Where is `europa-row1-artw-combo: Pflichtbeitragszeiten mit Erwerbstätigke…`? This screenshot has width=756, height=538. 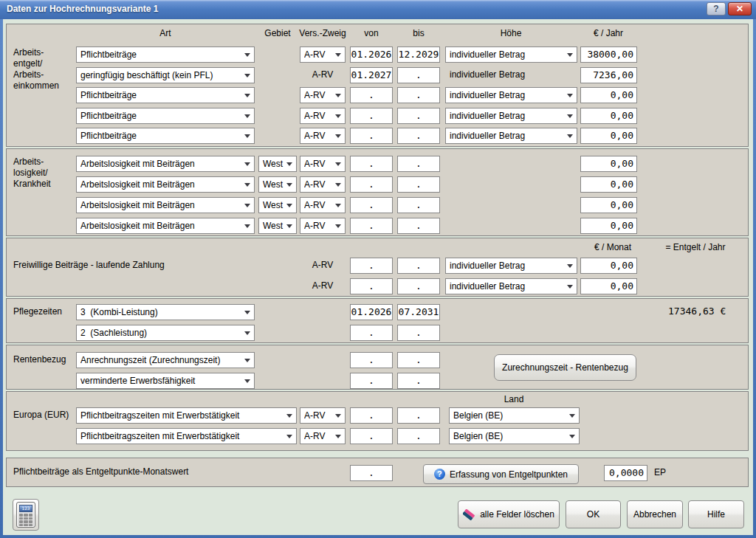 europa-row1-artw-combo: Pflichtbeitragszeiten mit Erwerbstätigke… is located at coordinates (186, 415).